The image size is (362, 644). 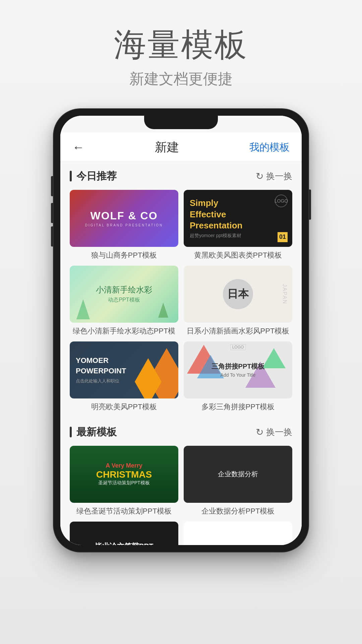 I want to click on wolf-template-thumb: WOLF & CO DIGITAL BRAND PRESENTATION, so click(x=124, y=218).